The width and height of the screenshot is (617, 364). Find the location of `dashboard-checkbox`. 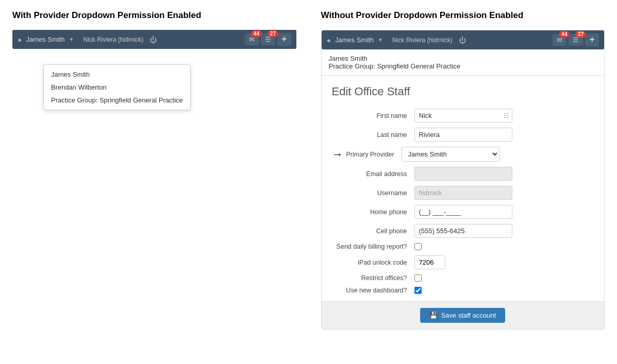

dashboard-checkbox is located at coordinates (418, 290).